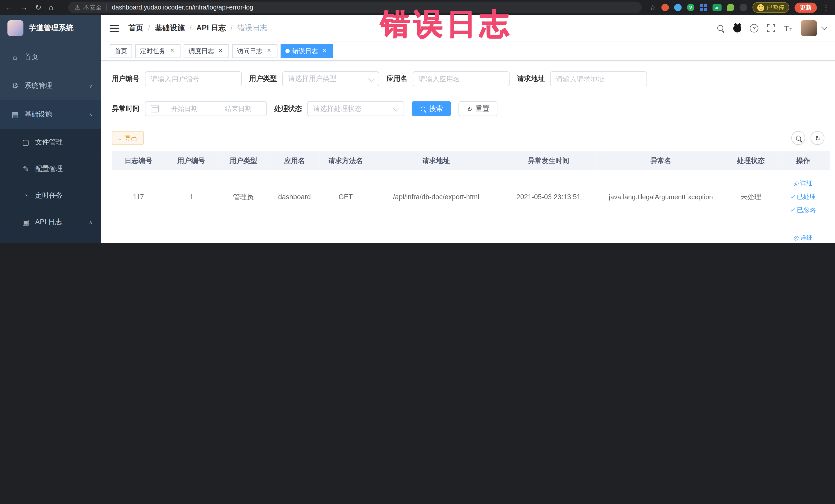  Describe the element at coordinates (51, 7) in the screenshot. I see `browser-home-icon: ⌂` at that location.